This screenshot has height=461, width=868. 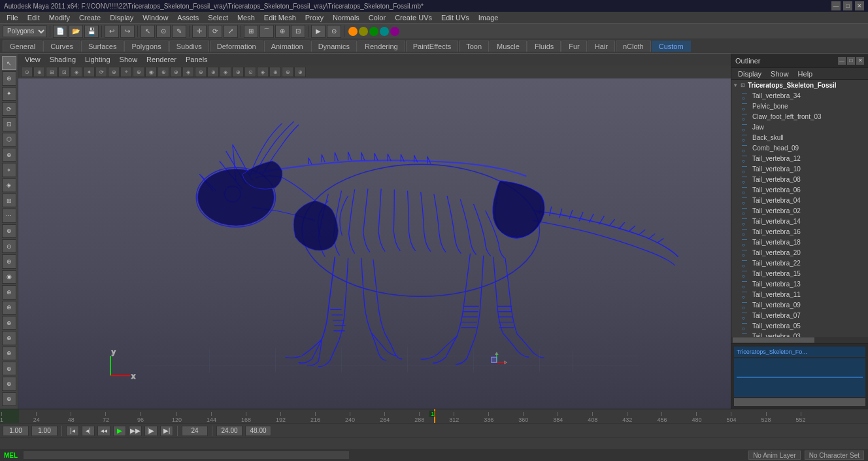 What do you see at coordinates (9, 216) in the screenshot?
I see `left-tool-btn-10: ⋯` at bounding box center [9, 216].